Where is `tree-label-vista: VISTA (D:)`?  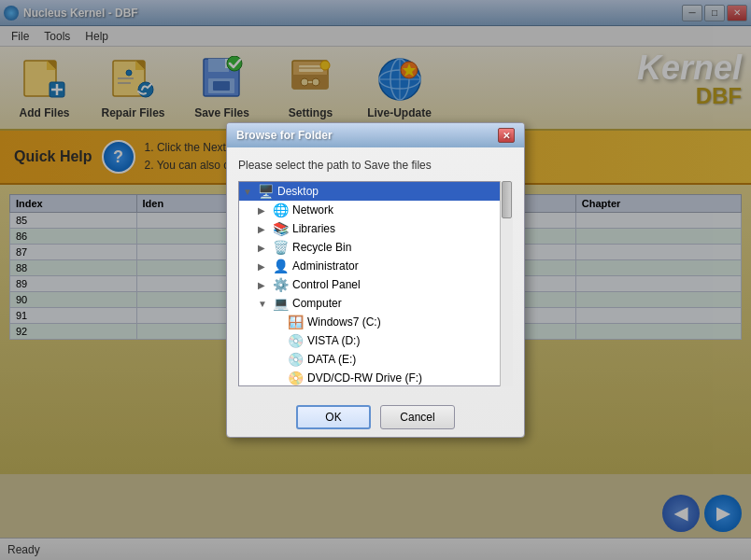
tree-label-vista: VISTA (D:) is located at coordinates (333, 341).